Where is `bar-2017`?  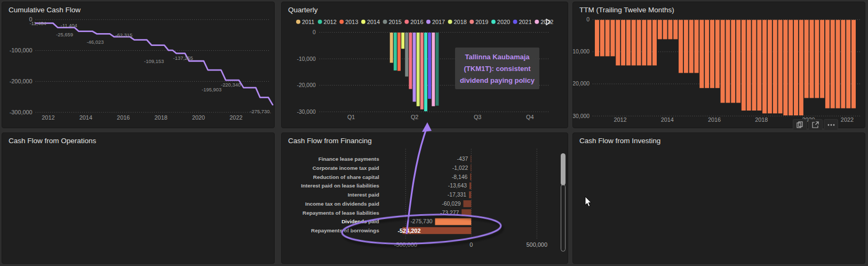
bar-2017 is located at coordinates (415, 67).